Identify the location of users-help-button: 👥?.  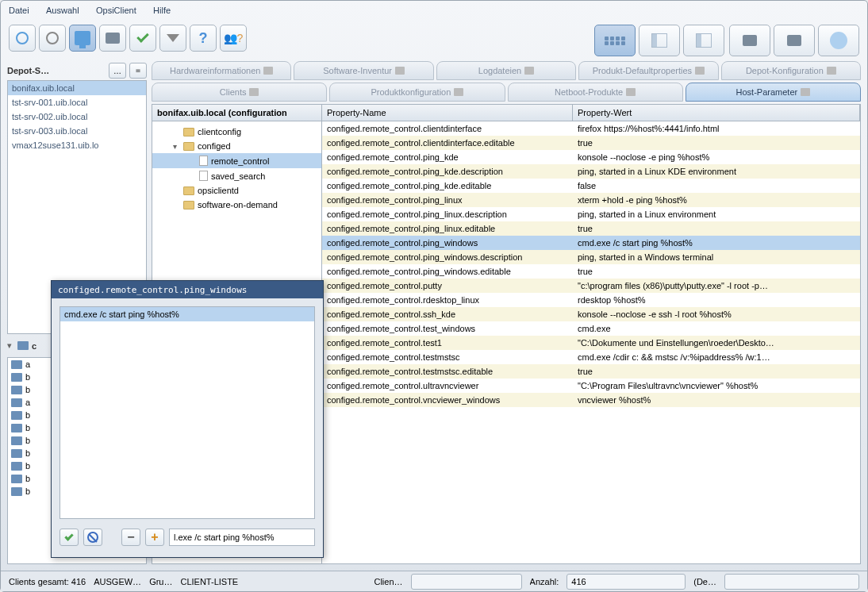
(233, 38).